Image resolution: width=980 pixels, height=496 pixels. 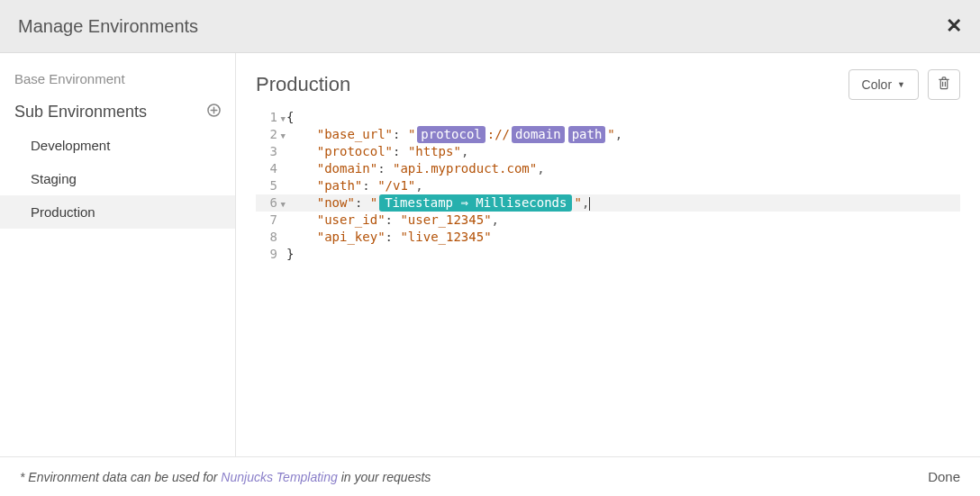 What do you see at coordinates (608, 220) in the screenshot?
I see `editor-line: 7 "user_id": "user_12345",` at bounding box center [608, 220].